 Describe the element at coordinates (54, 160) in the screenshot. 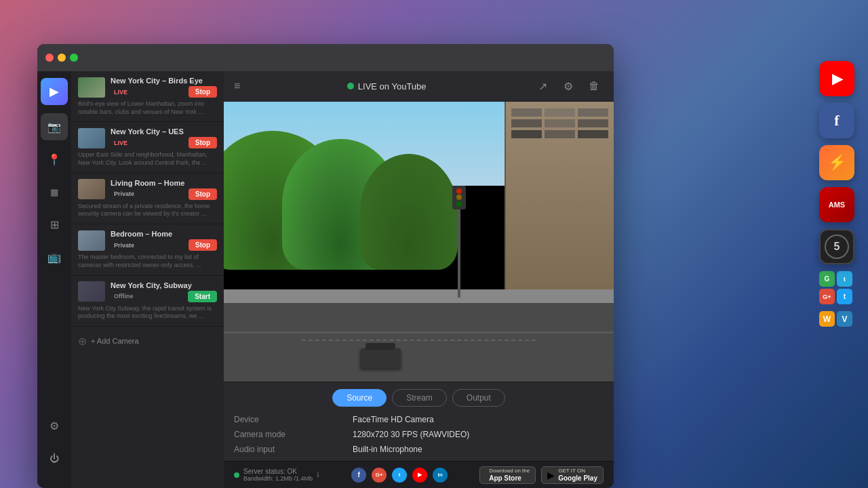

I see `location-icon: 📍` at that location.